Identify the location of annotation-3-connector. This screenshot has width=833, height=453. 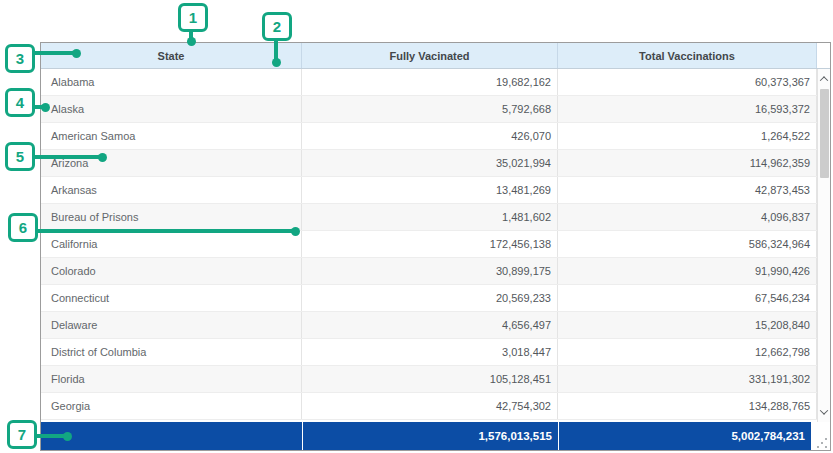
(53, 53).